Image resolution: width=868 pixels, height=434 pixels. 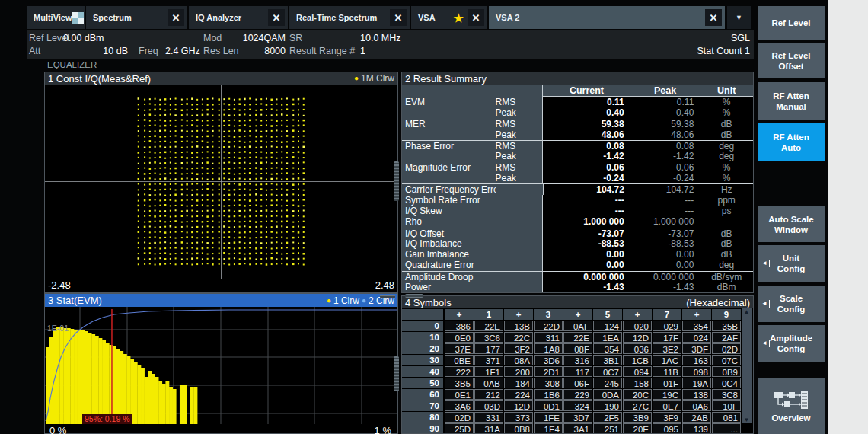 I want to click on channel-settings-bar: Ref Level 0.00 dBm Mod 1024QAM SR 10.0 M…, so click(x=390, y=45).